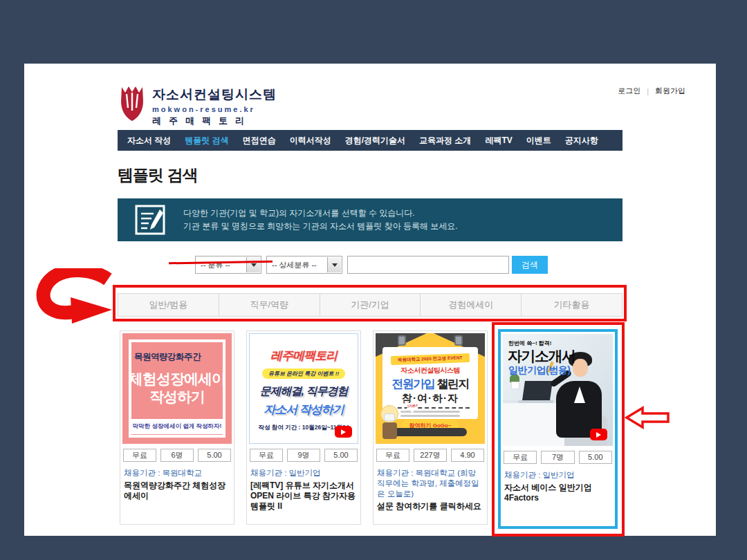 The image size is (747, 560). Describe the element at coordinates (214, 109) in the screenshot. I see `logo-domain: mokwon-resume.kr` at that location.